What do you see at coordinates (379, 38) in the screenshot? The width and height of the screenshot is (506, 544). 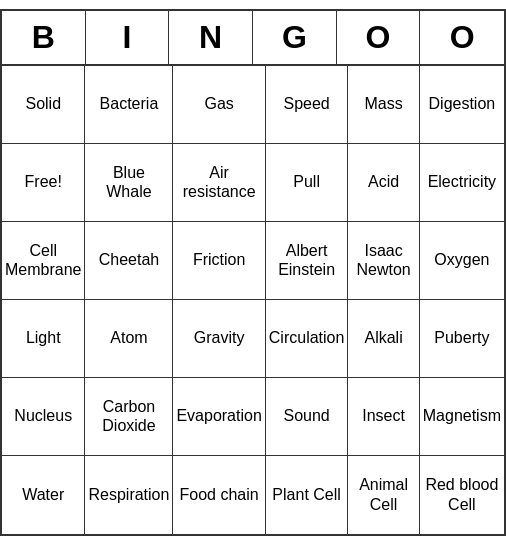 I see `header-letter-O-4: O` at bounding box center [379, 38].